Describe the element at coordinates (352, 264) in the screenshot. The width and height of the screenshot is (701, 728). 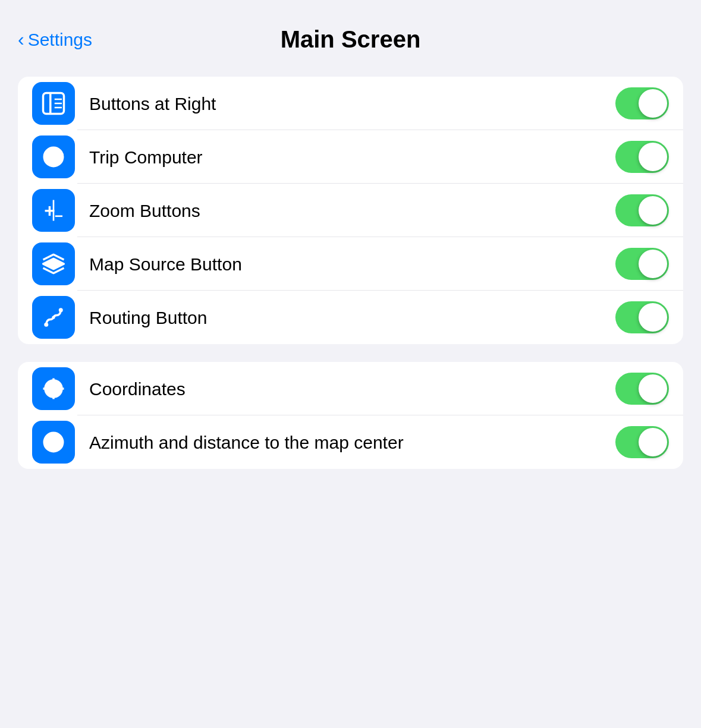
I see `map-source-button-label: Map Source Button` at that location.